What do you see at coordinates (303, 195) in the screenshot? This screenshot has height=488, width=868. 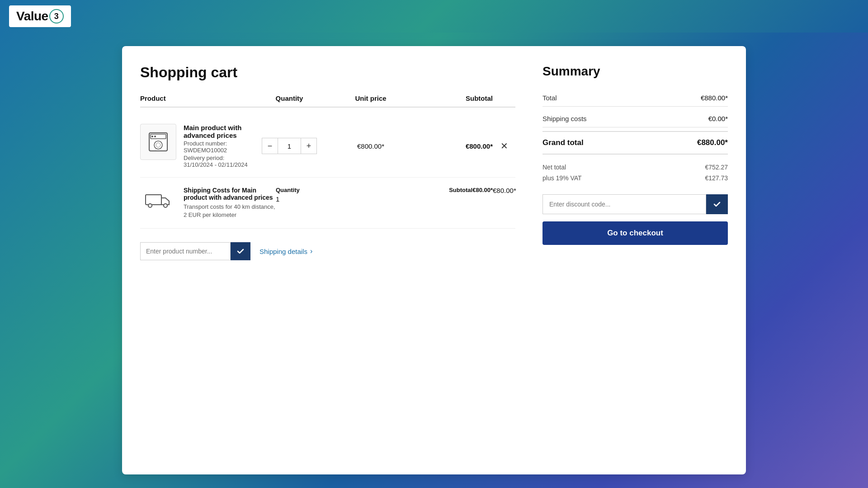 I see `shipping-quantity-col: Quantity 1` at bounding box center [303, 195].